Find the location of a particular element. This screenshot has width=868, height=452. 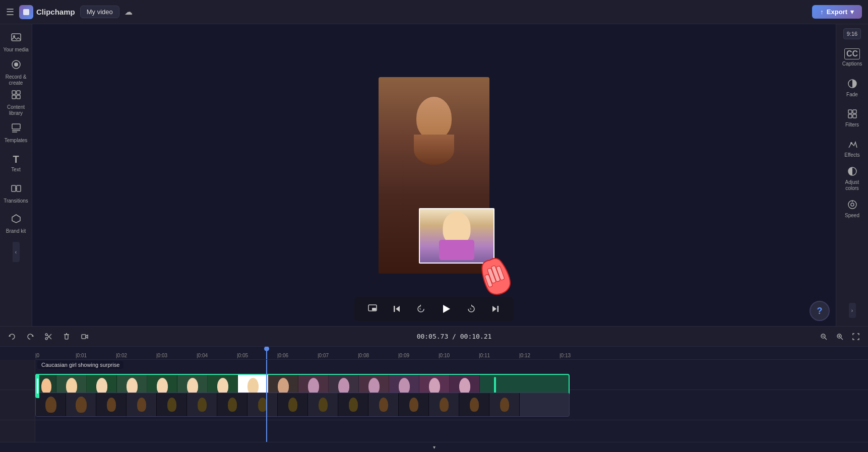

sidebar-collapse-button: ‹ is located at coordinates (16, 252).